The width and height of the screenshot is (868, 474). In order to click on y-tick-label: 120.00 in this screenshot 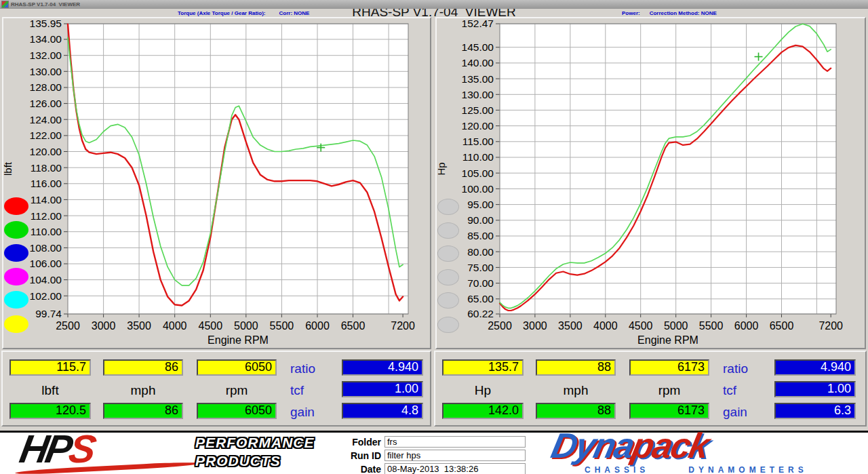, I will do `click(46, 152)`.